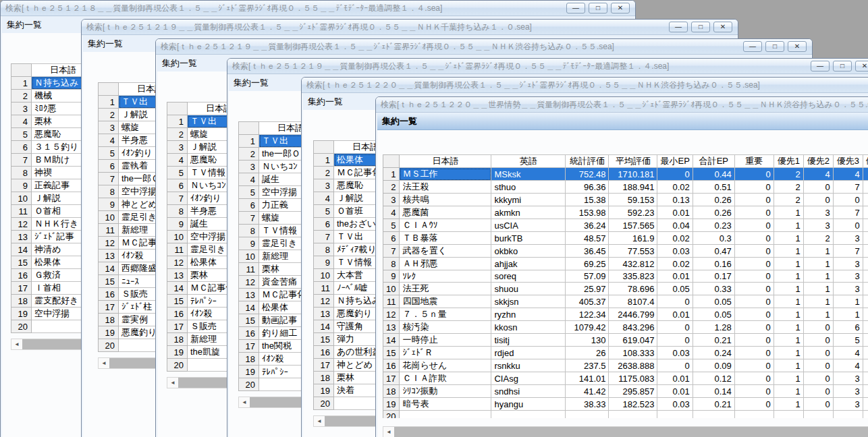 This screenshot has height=437, width=868. Describe the element at coordinates (713, 391) in the screenshot. I see `value-cell: 0.14` at that location.